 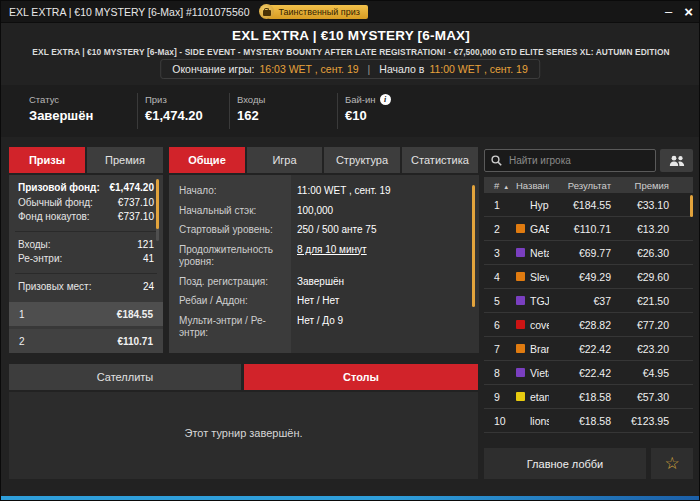 What do you see at coordinates (125, 377) in the screenshot?
I see `tab-satellites: Сателлиты` at bounding box center [125, 377].